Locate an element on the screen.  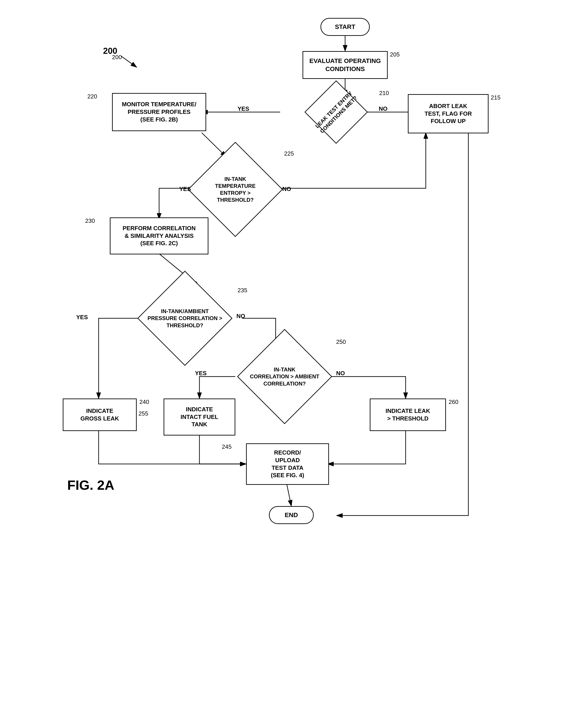
label-210-yes: YES is located at coordinates (243, 109).